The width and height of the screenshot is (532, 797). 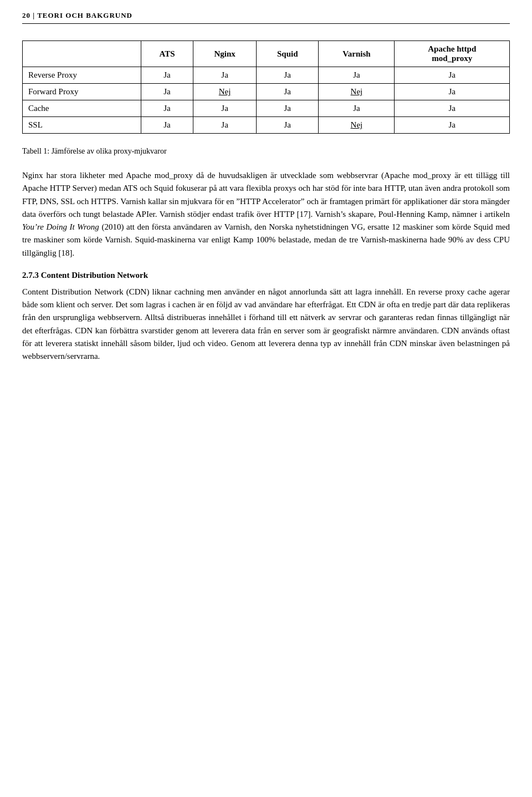 I want to click on italic-title: You’re Doing It Wrong, so click(x=61, y=227).